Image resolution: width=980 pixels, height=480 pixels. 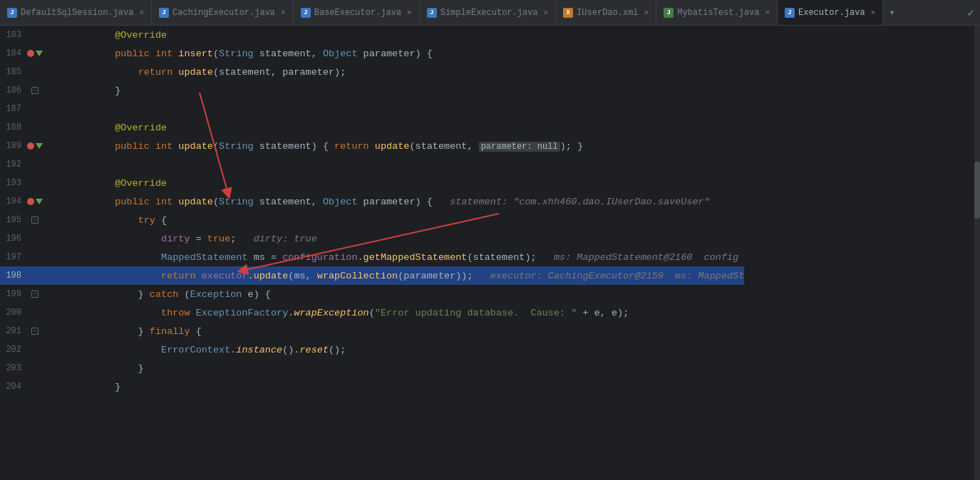 I want to click on line-number: 197, so click(x=14, y=257).